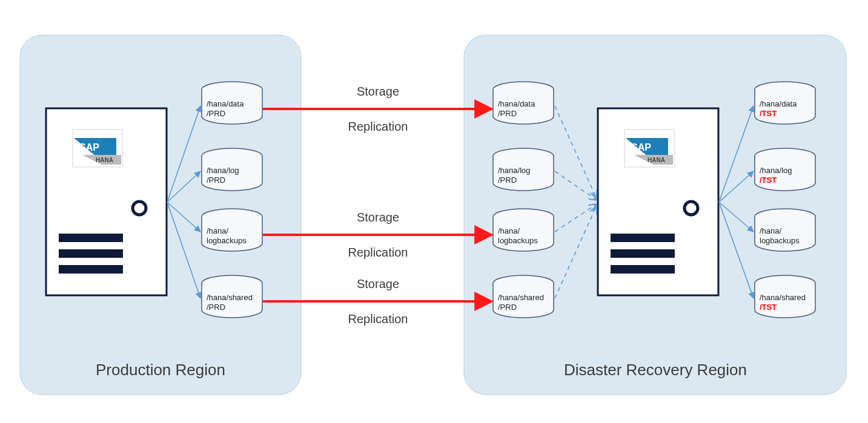 This screenshot has height=423, width=868. I want to click on sap-hana-logo-prod: SAP HANA, so click(98, 148).